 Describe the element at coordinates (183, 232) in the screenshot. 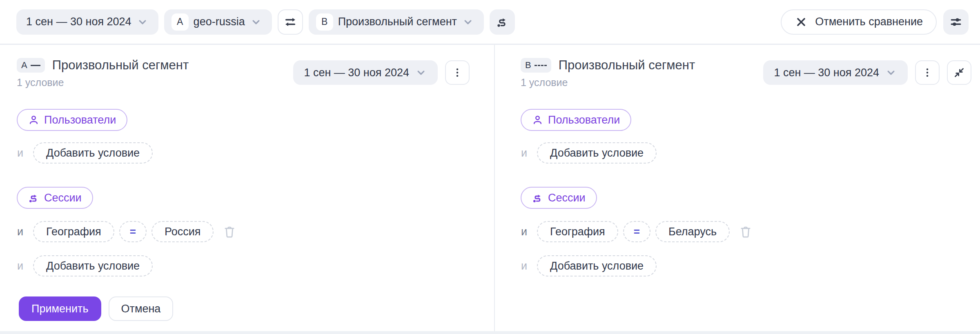

I see `panel-a-condition-value: Россия` at that location.